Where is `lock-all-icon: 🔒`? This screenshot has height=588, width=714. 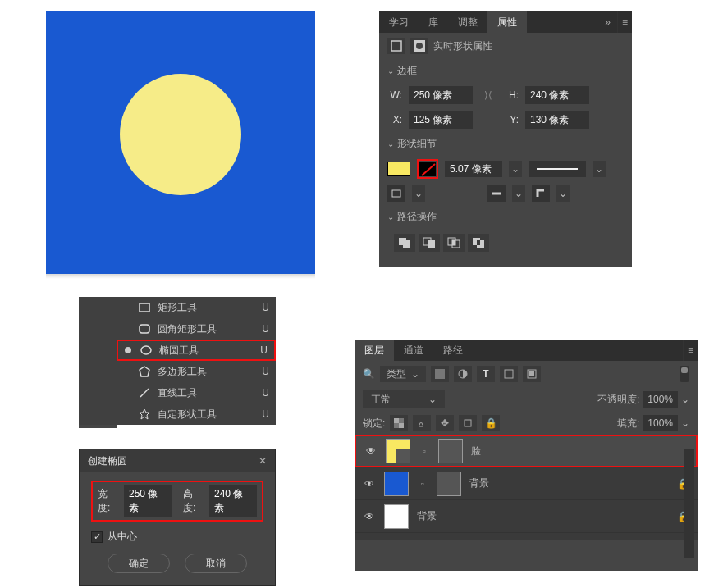 lock-all-icon: 🔒 is located at coordinates (491, 423).